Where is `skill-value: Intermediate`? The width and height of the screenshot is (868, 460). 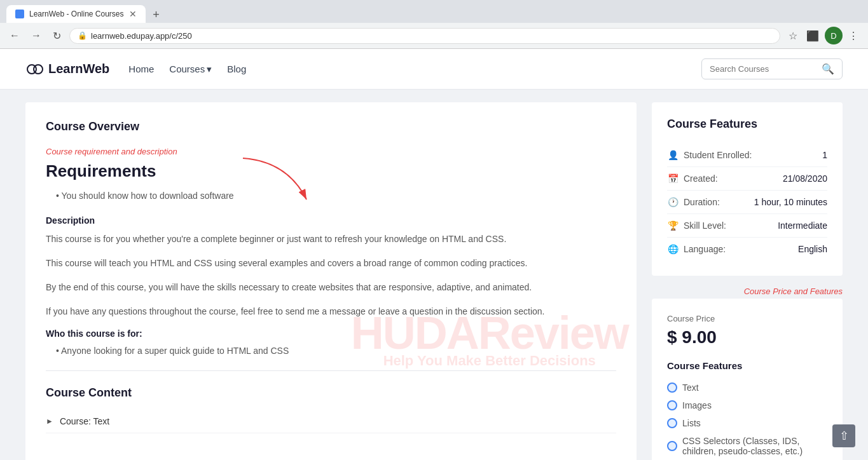
skill-value: Intermediate is located at coordinates (803, 226).